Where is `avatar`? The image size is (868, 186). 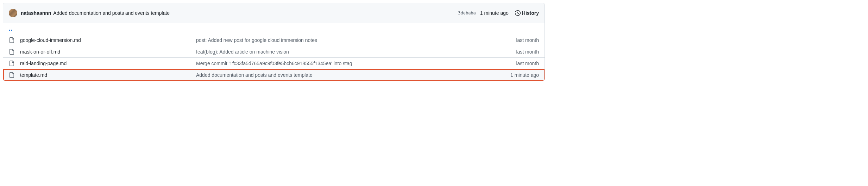 avatar is located at coordinates (13, 13).